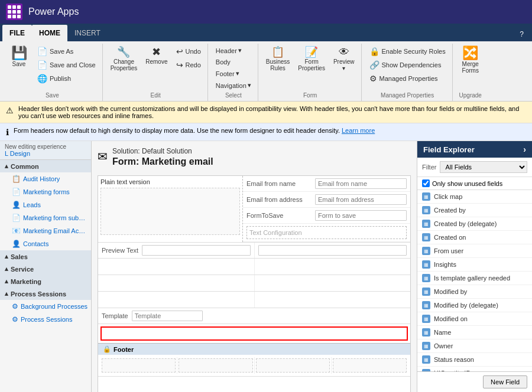 This screenshot has height=392, width=532. Describe the element at coordinates (361, 184) in the screenshot. I see `email-from-name-input` at that location.